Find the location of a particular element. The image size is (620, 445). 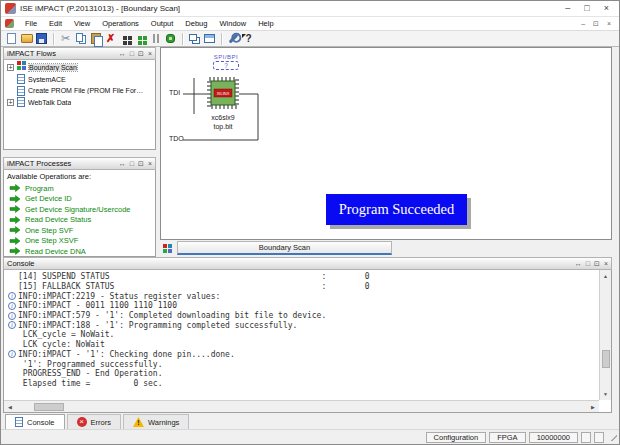

close-icon: × is located at coordinates (606, 8).